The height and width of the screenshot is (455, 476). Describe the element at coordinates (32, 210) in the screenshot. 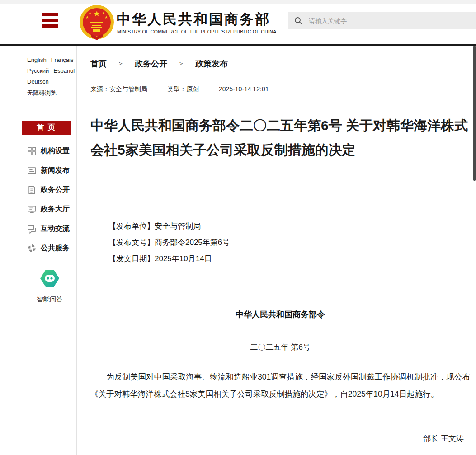

I see `service-hall-icon` at that location.